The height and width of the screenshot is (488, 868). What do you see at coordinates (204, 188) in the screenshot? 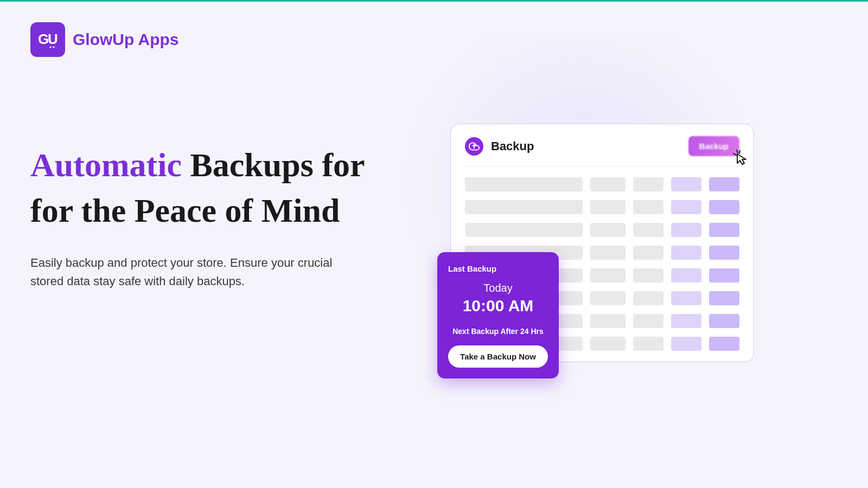
I see `hero-title: Automatic Backups for for the Peace of M…` at bounding box center [204, 188].